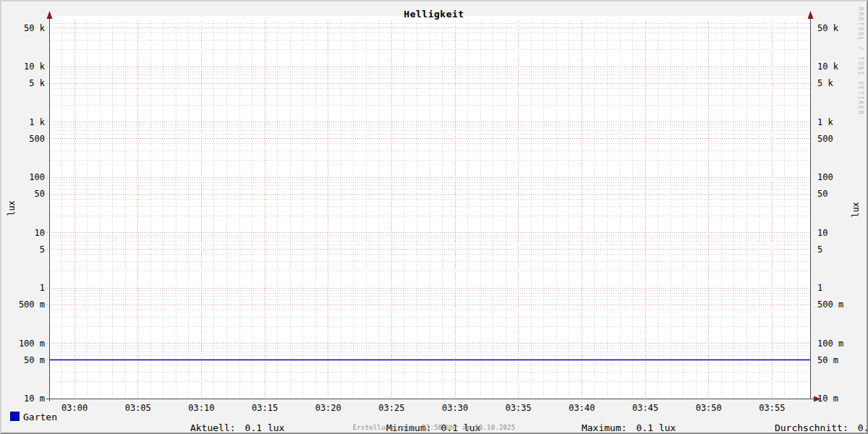  I want to click on y-axis-tick-label-right: 10 m, so click(843, 399).